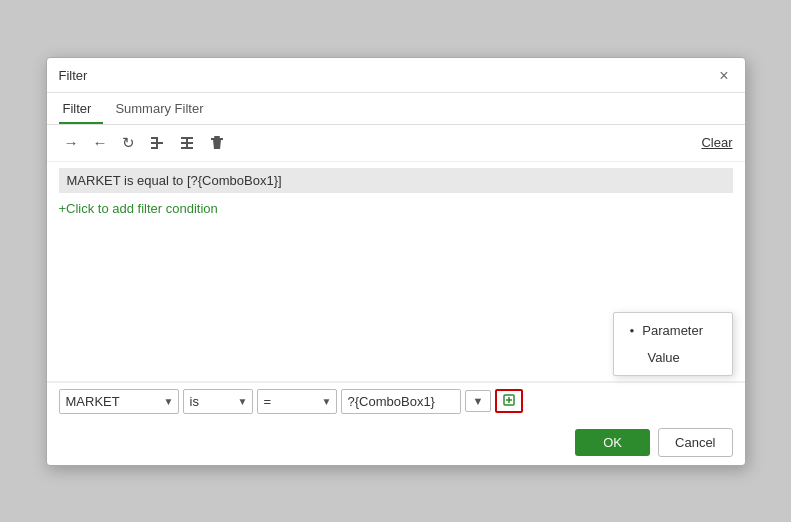 The width and height of the screenshot is (791, 522). What do you see at coordinates (82, 108) in the screenshot?
I see `tab-filter: Filter` at bounding box center [82, 108].